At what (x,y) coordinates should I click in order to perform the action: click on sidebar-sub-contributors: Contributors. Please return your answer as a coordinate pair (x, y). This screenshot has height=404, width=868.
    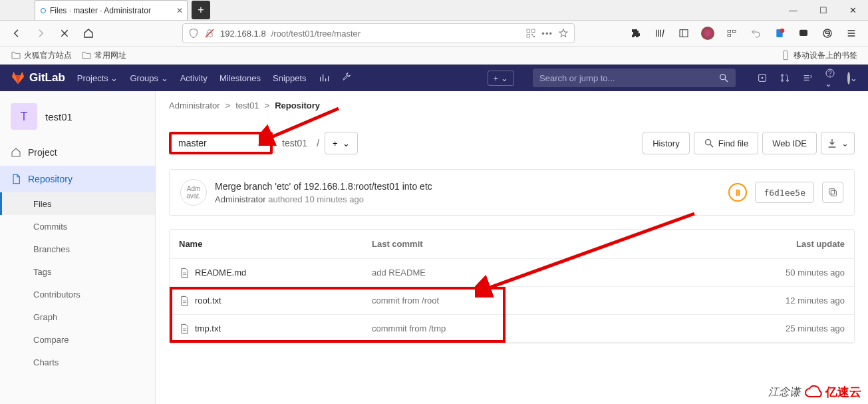
    Looking at the image, I should click on (77, 294).